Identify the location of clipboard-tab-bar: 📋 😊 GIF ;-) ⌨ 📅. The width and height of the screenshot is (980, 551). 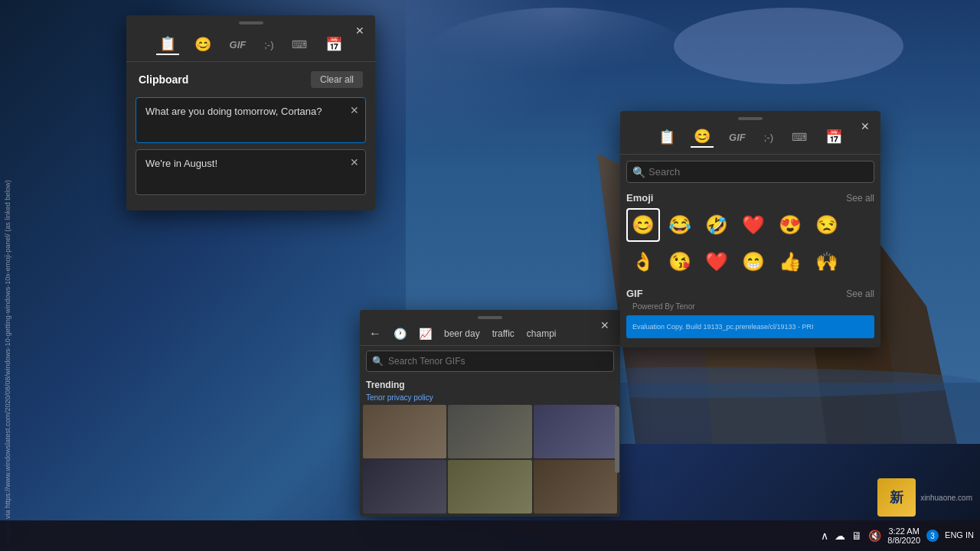
(251, 44).